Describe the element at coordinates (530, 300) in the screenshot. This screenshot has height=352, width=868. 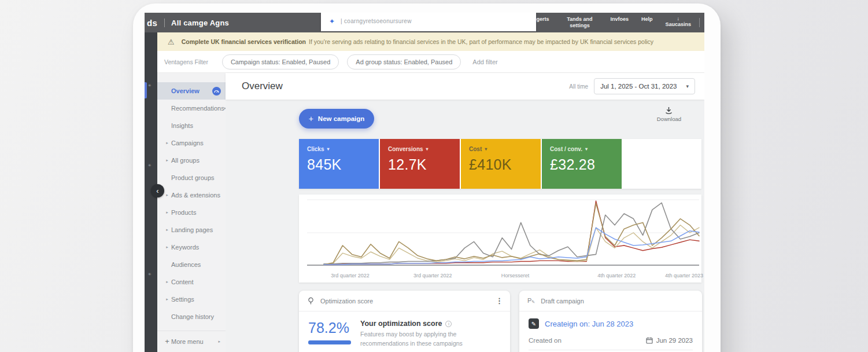
I see `draft-letter: P` at that location.